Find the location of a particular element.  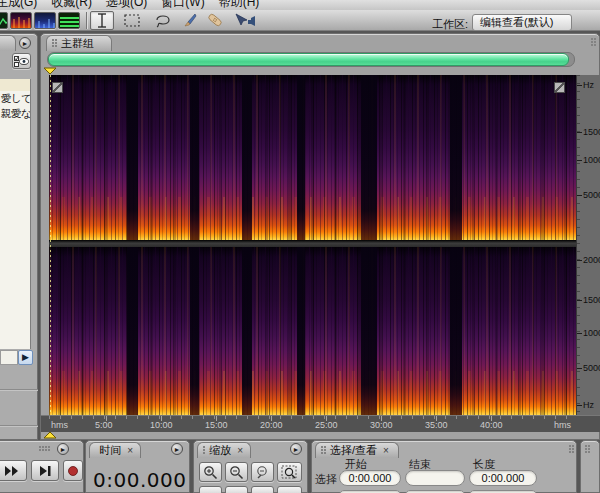

selection-end-field is located at coordinates (435, 478).